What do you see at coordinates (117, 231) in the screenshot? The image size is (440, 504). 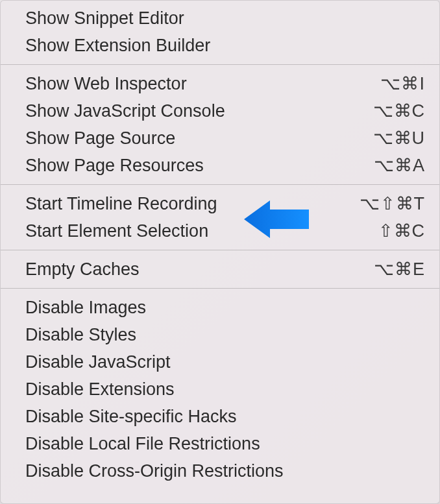 I see `menu-item-label: Start Element Selection` at bounding box center [117, 231].